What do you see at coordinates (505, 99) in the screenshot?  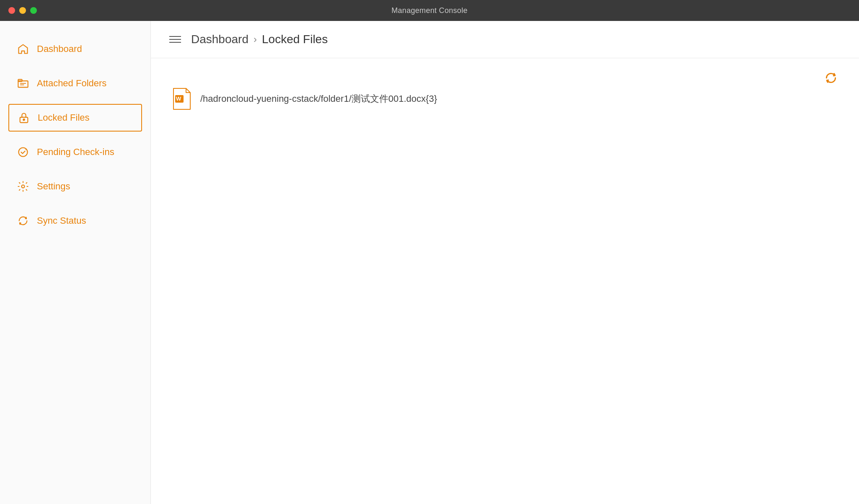 I see `file-item: W /hadroncloud-yuening-cstack/folder1/测试…` at bounding box center [505, 99].